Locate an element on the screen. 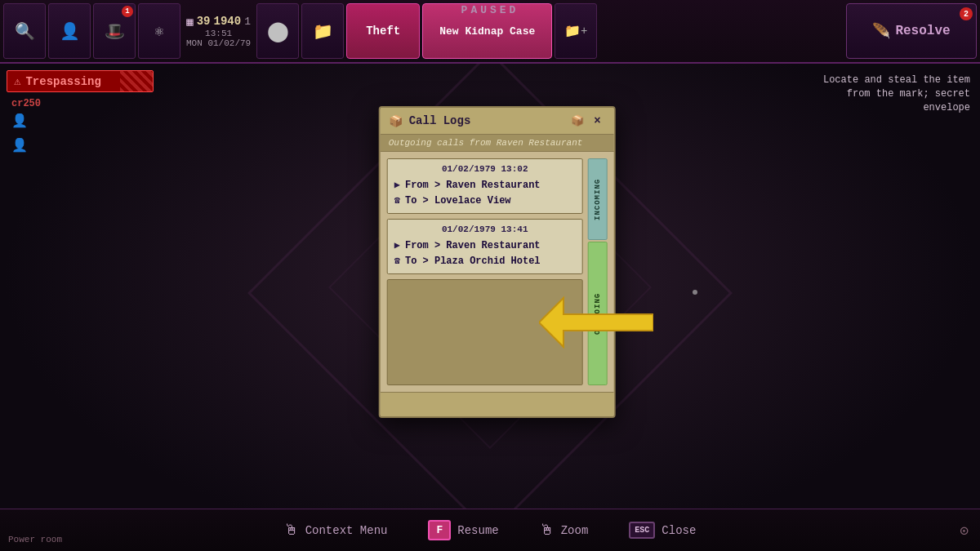 This screenshot has height=551, width=980. modal-close-btn: × is located at coordinates (597, 121).